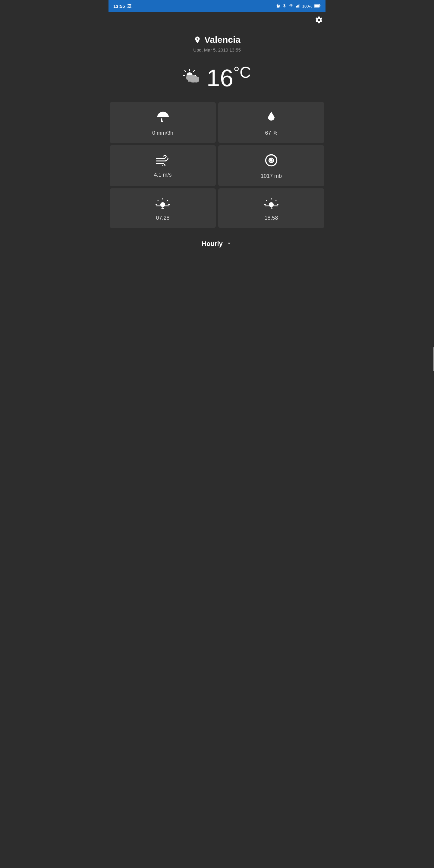 The image size is (434, 868). I want to click on location-name: Valencia, so click(222, 40).